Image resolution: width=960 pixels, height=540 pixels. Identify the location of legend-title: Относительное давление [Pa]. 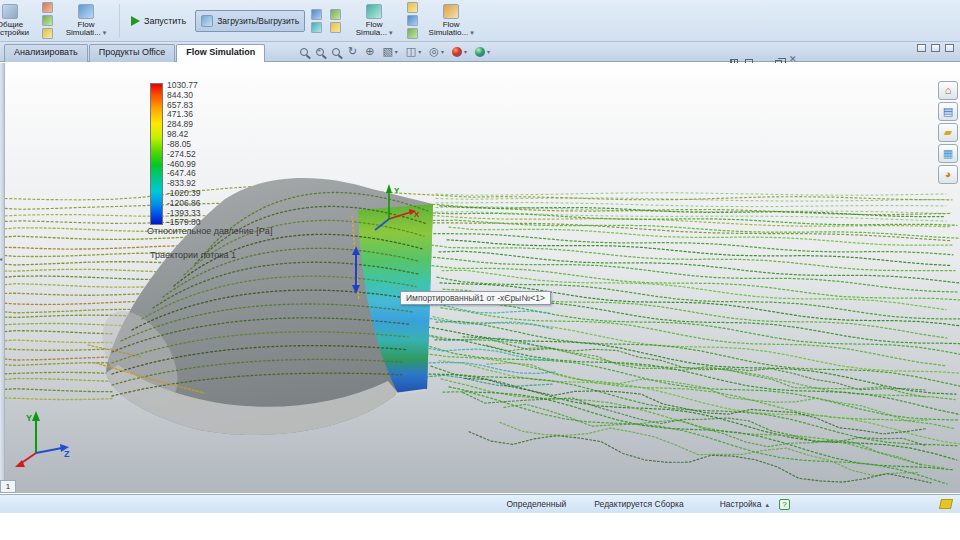
(210, 231).